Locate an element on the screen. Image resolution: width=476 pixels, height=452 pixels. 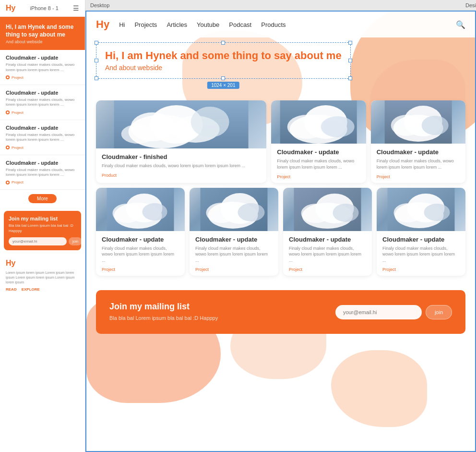
hamburger-icon: ☰ is located at coordinates (76, 8).